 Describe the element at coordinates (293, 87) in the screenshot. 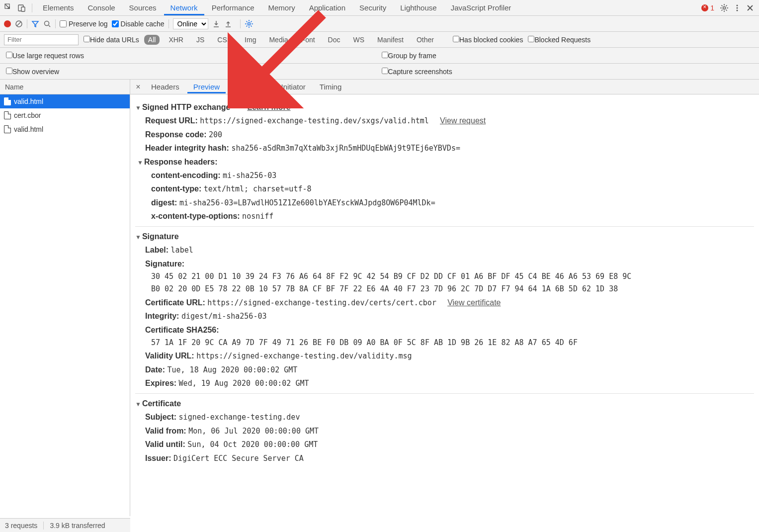

I see `detail-tab-initiator: Initiator` at that location.